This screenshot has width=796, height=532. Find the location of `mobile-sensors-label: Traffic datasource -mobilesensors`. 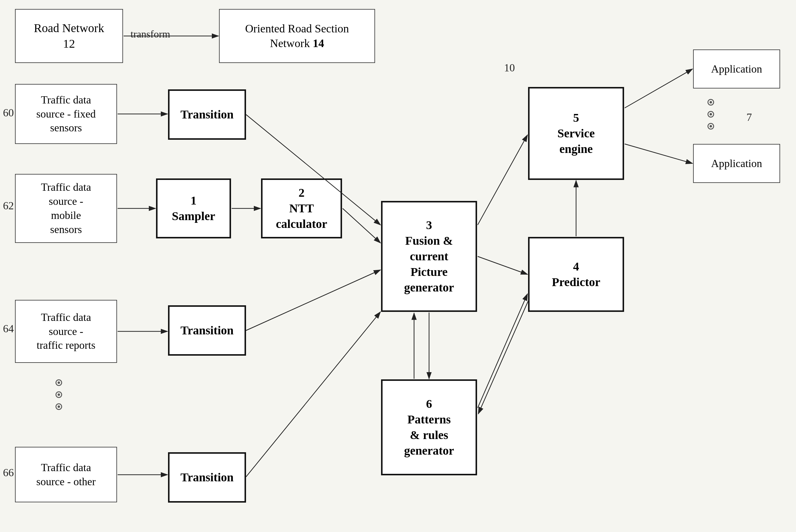

mobile-sensors-label: Traffic datasource -mobilesensors is located at coordinates (66, 208).